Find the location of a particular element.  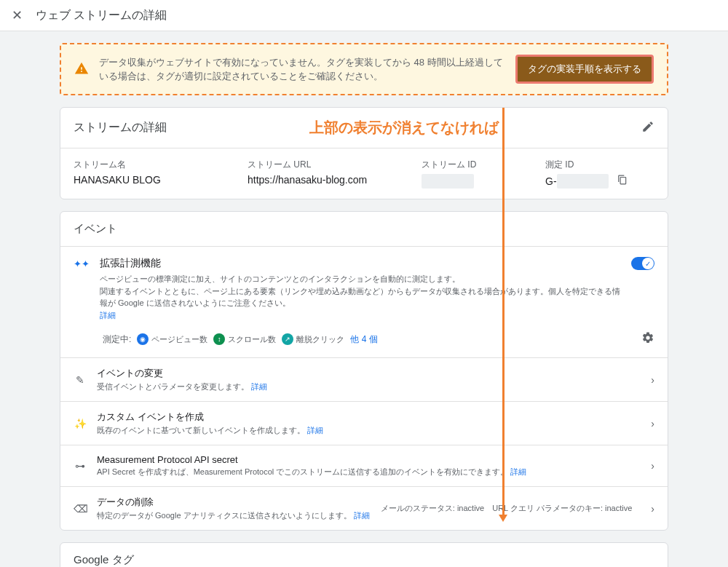

other-count-link: 他 4 個 is located at coordinates (364, 339).